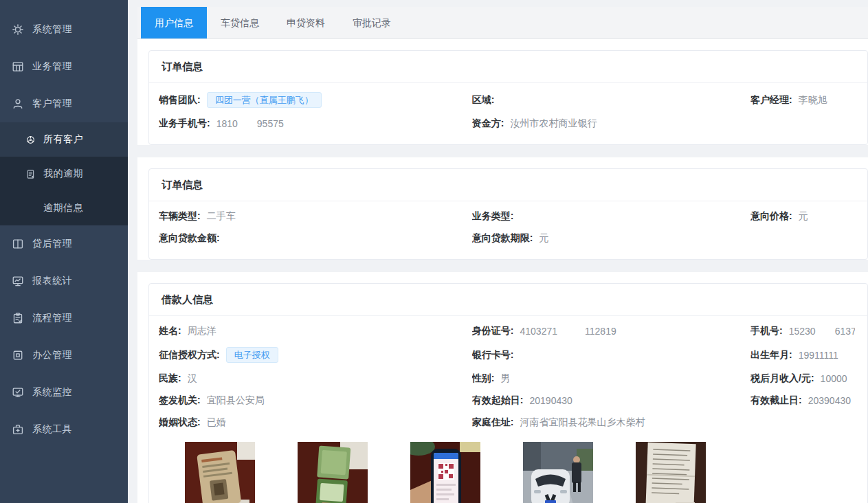  I want to click on photo-id-card: 身份证, so click(220, 473).